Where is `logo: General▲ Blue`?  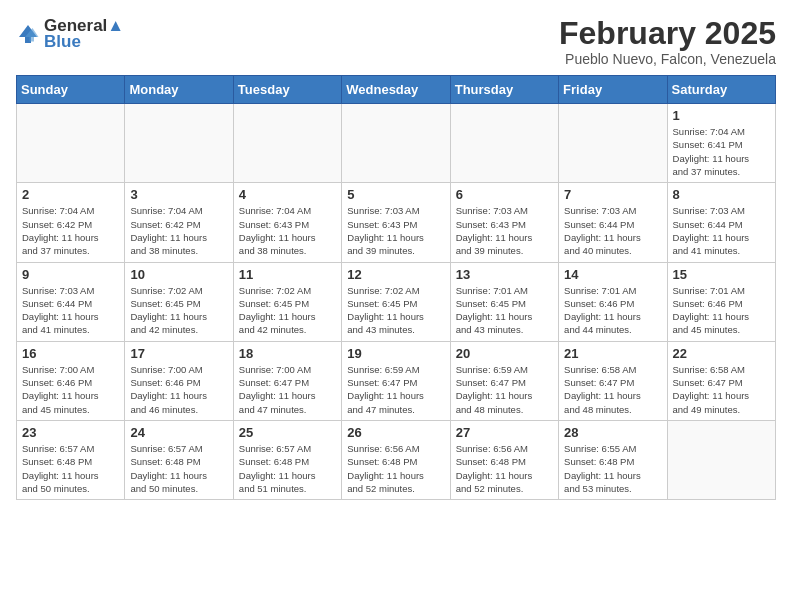 logo: General▲ Blue is located at coordinates (70, 34).